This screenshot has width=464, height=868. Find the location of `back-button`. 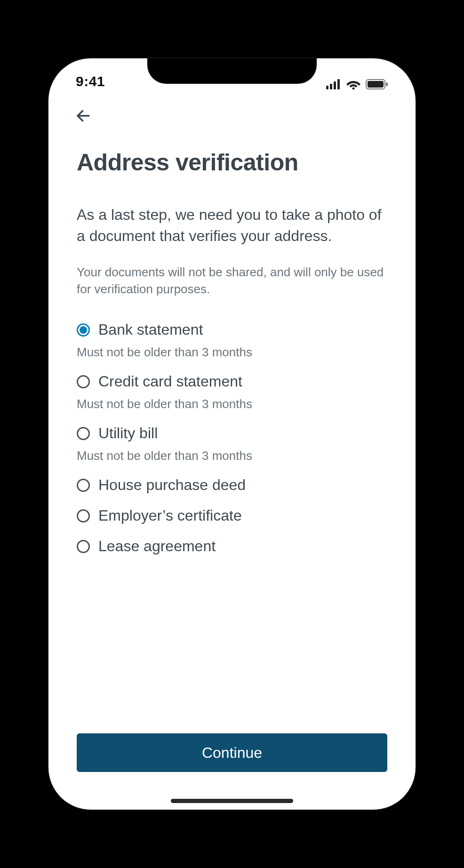

back-button is located at coordinates (83, 116).